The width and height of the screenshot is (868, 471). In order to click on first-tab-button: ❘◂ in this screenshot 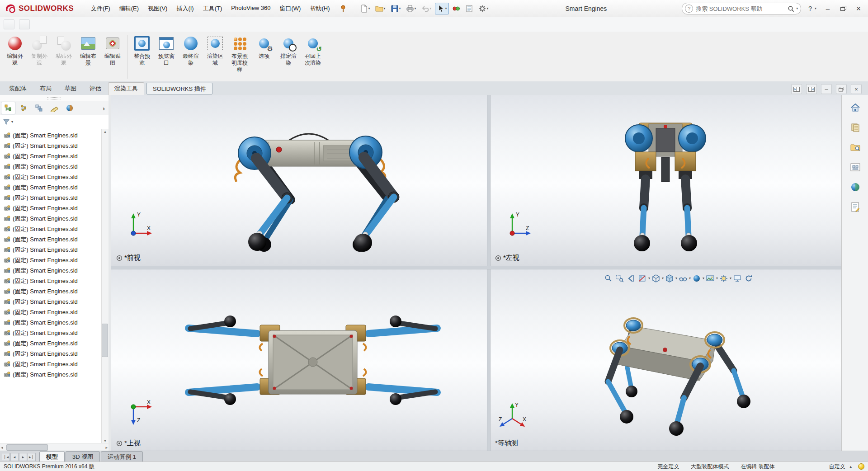, I will do `click(6, 457)`.